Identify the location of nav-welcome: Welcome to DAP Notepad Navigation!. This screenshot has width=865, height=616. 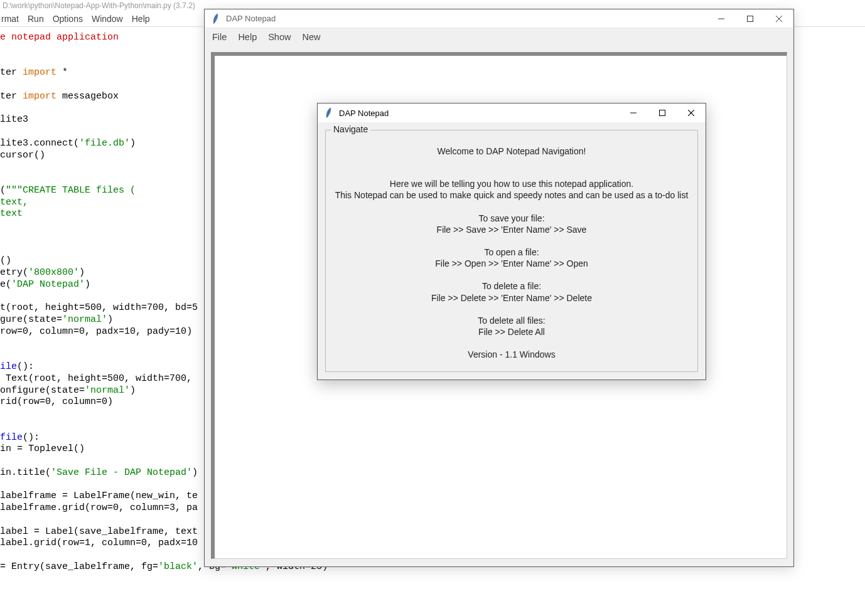
(512, 151).